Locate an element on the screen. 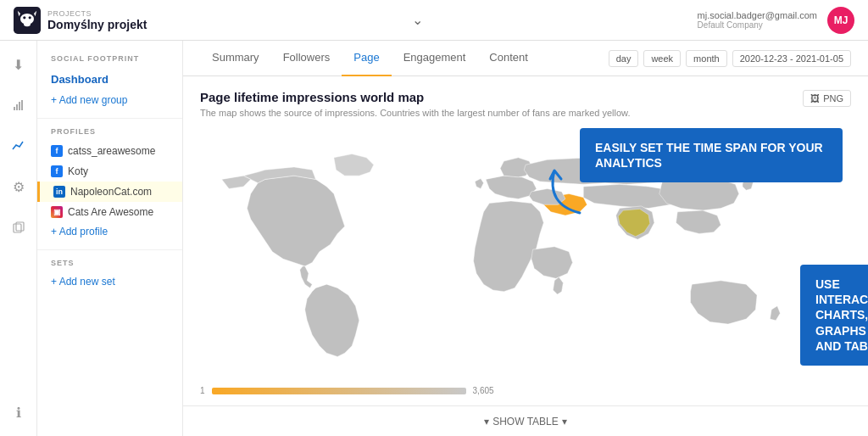 The height and width of the screenshot is (436, 868). show-table-footer: ▾ SHOW TABLE ▾ is located at coordinates (526, 421).